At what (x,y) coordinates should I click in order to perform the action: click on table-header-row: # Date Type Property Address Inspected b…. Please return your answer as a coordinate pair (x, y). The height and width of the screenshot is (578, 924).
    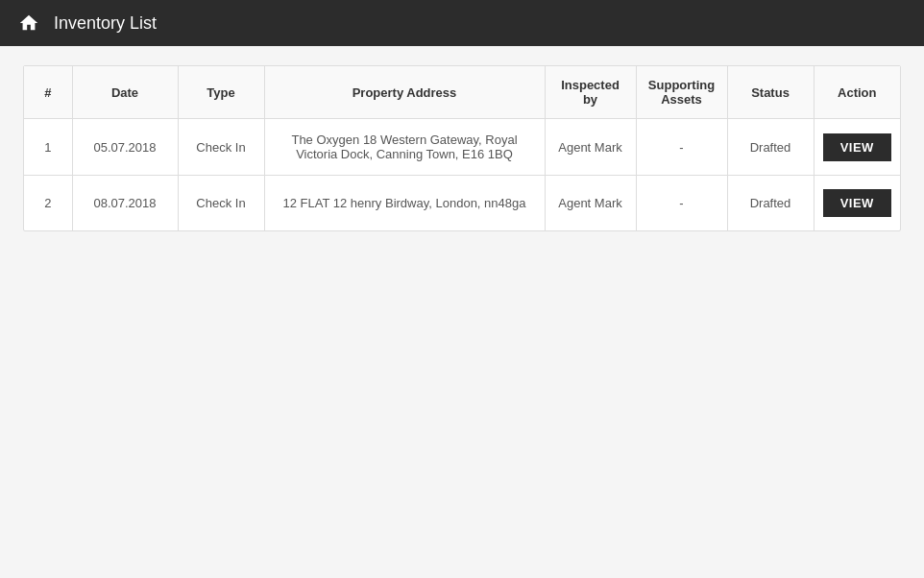
    Looking at the image, I should click on (462, 92).